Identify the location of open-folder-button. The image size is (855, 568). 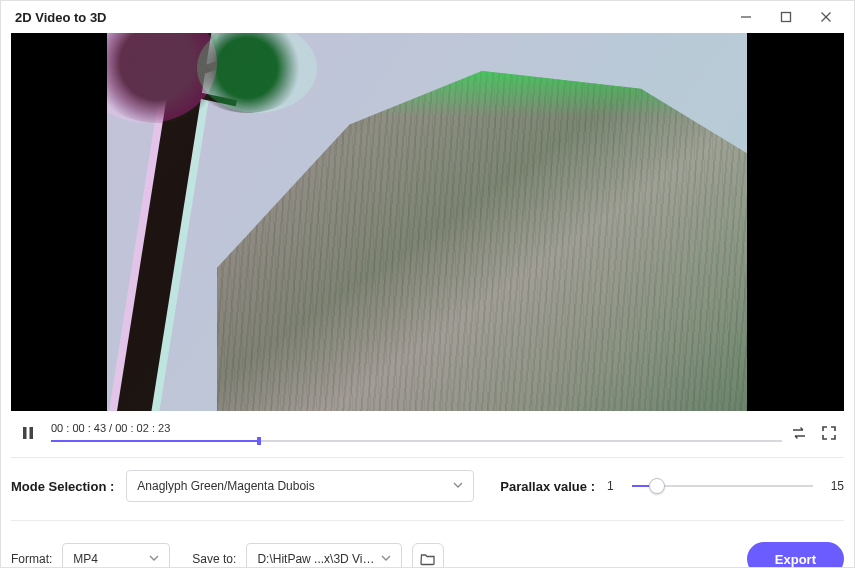
(428, 556).